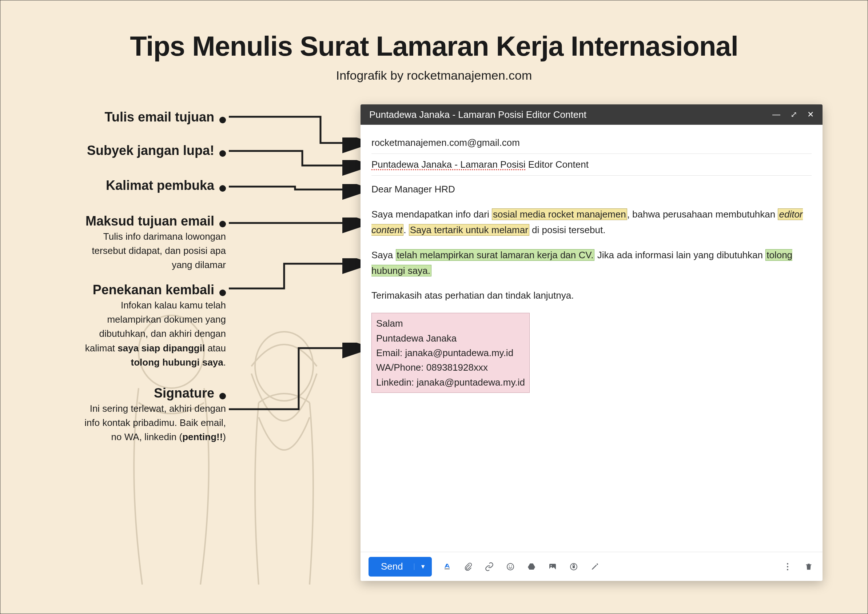 The width and height of the screenshot is (868, 614). What do you see at coordinates (400, 567) in the screenshot?
I see `send-button: Send ▼` at bounding box center [400, 567].